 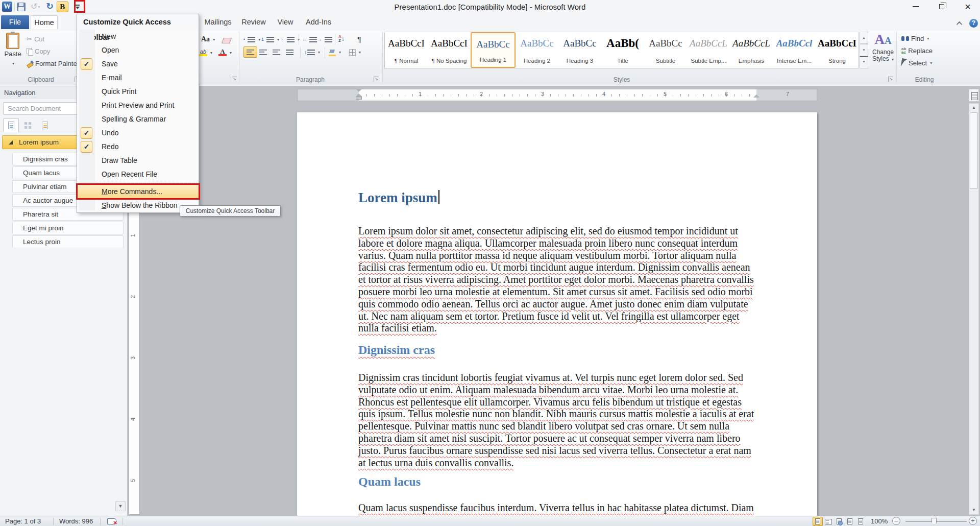 What do you see at coordinates (355, 52) in the screenshot?
I see `borders-button: ▾` at bounding box center [355, 52].